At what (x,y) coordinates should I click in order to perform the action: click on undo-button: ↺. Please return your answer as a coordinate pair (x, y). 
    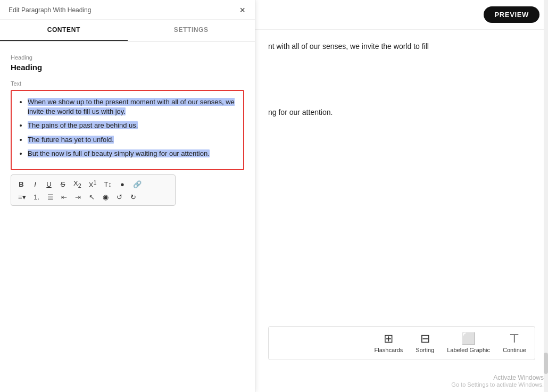
    Looking at the image, I should click on (120, 197).